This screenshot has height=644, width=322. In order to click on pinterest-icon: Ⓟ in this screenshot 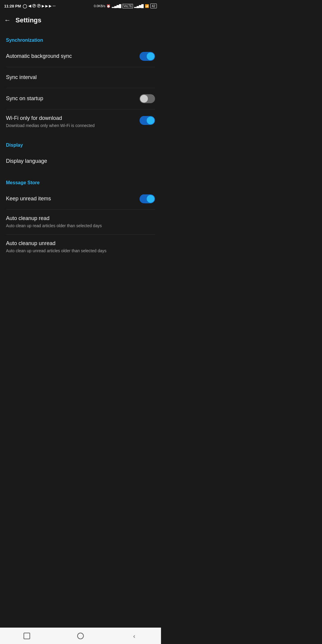, I will do `click(34, 6)`.